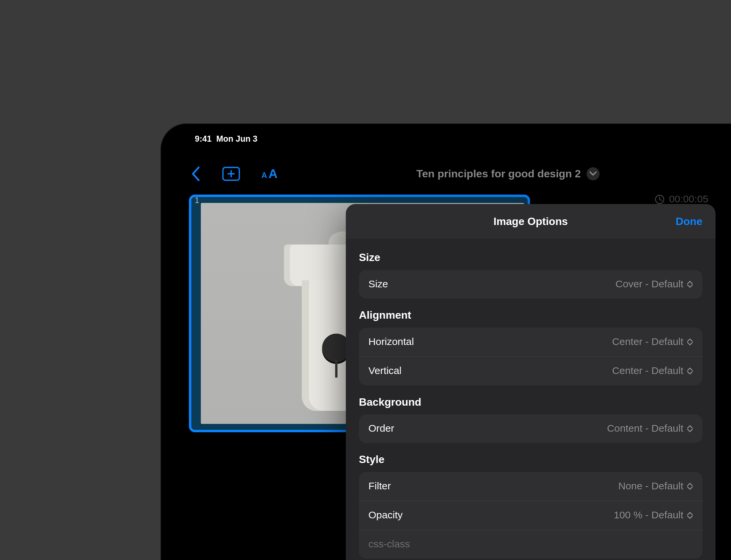 This screenshot has width=731, height=560. Describe the element at coordinates (531, 284) in the screenshot. I see `row-size: Size Cover - Default` at that location.